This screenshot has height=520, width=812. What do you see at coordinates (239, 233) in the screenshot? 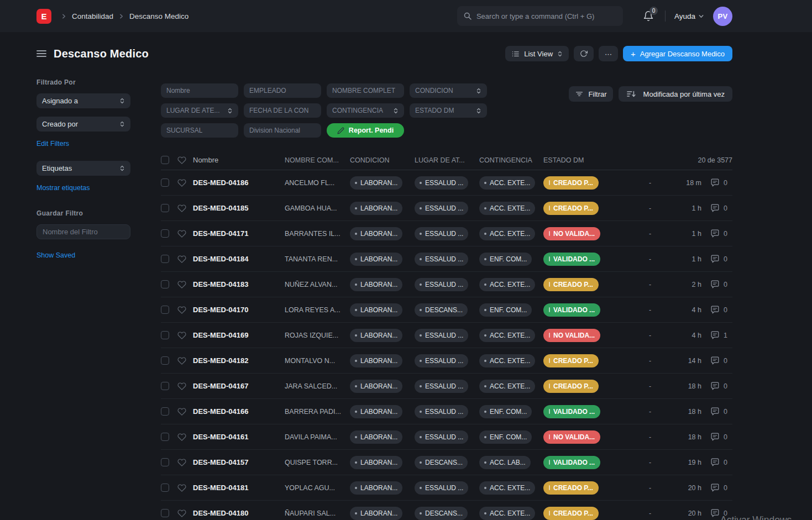
I see `row-id-link: DES-MED-04171` at bounding box center [239, 233].